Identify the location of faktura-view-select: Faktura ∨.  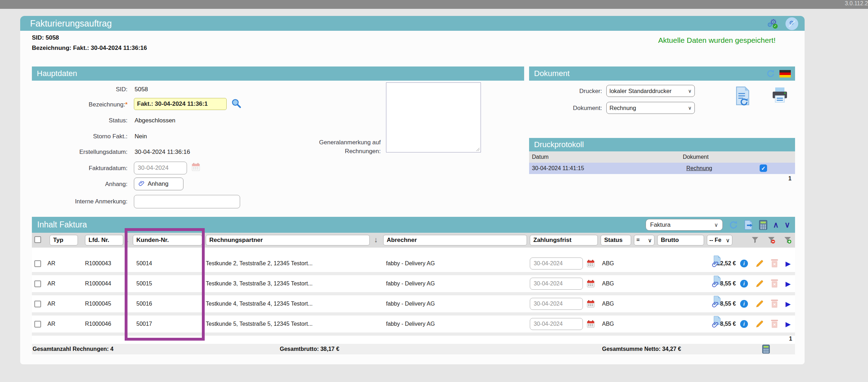
(684, 225).